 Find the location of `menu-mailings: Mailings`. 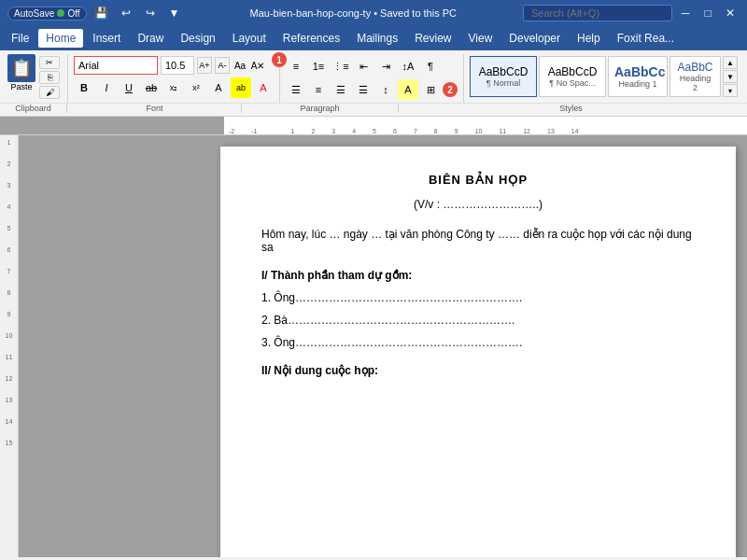

menu-mailings: Mailings is located at coordinates (377, 38).